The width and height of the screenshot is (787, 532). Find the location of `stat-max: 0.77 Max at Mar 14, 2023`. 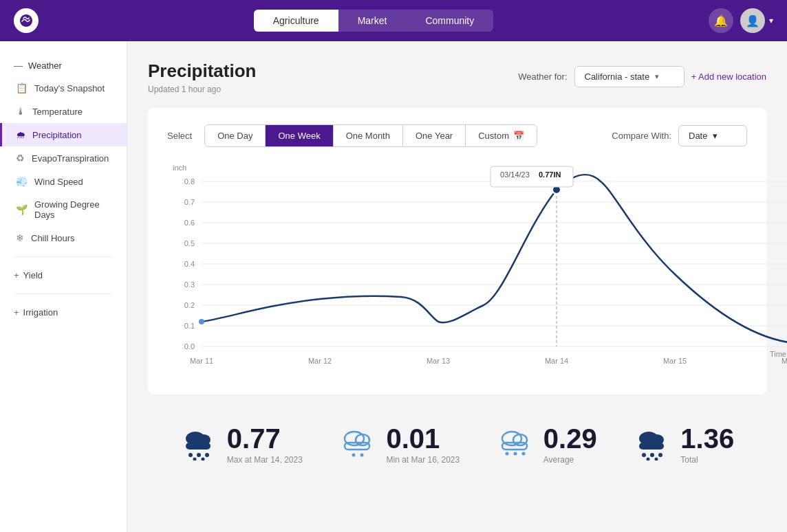

stat-max: 0.77 Max at Mar 14, 2023 is located at coordinates (241, 445).